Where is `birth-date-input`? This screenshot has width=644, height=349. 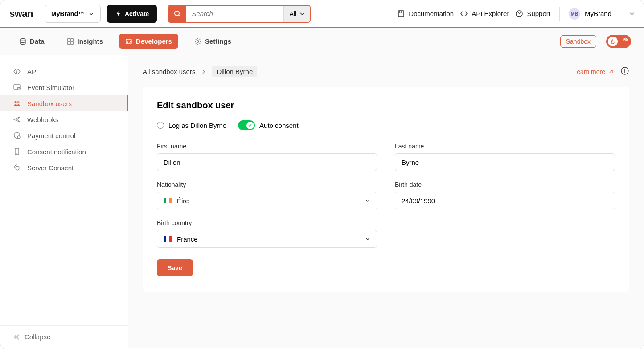
birth-date-input is located at coordinates (505, 201).